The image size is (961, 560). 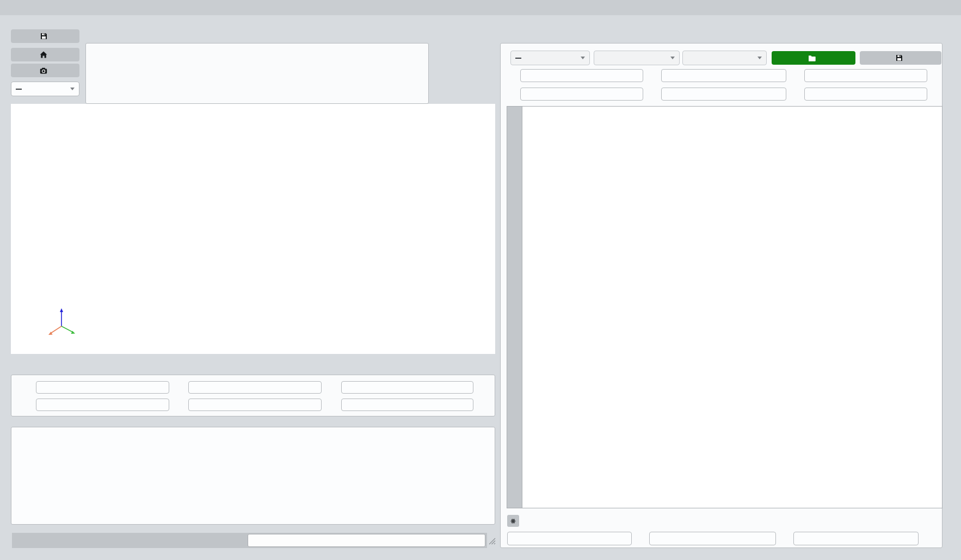 What do you see at coordinates (407, 405) in the screenshot?
I see `gamma-field` at bounding box center [407, 405].